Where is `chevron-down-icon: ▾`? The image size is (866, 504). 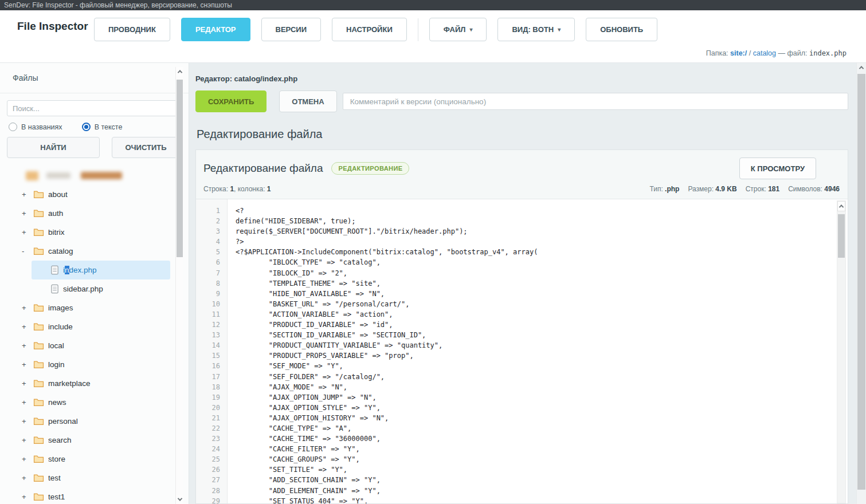 chevron-down-icon: ▾ is located at coordinates (471, 30).